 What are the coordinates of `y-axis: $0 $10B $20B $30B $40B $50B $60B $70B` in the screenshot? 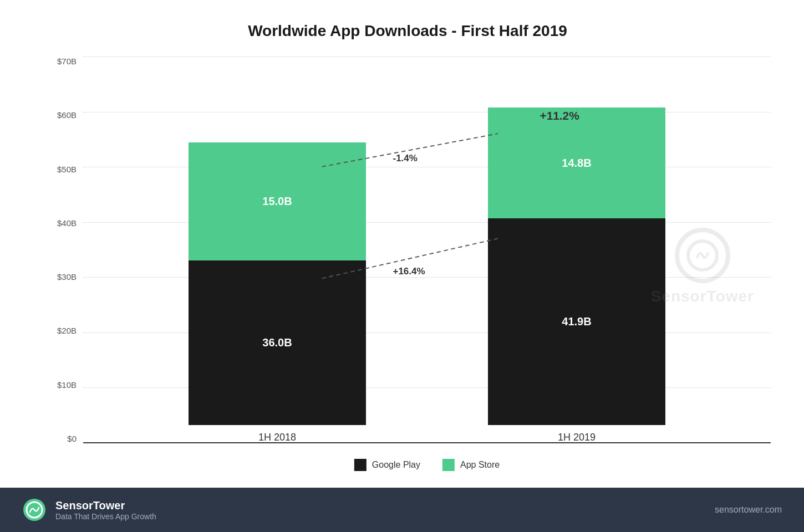 It's located at (64, 267).